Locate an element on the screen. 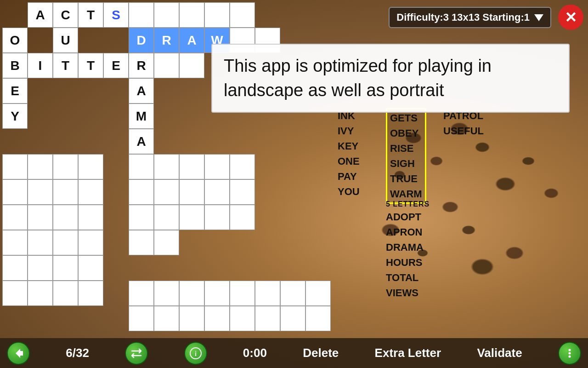  back-button is located at coordinates (18, 353).